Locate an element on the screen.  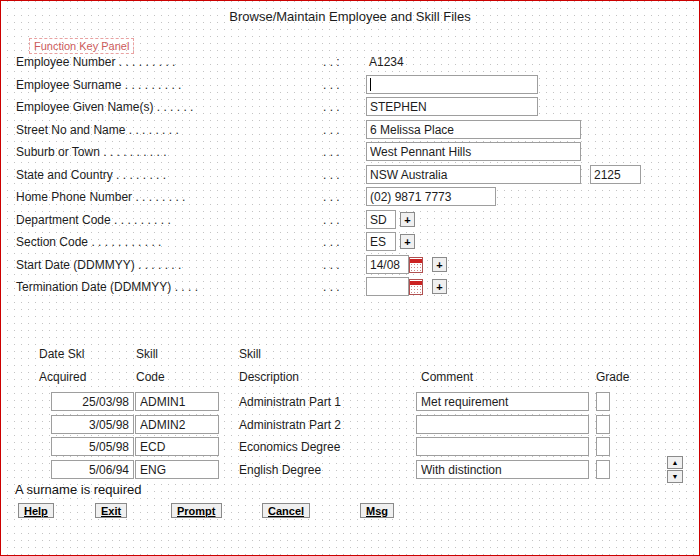
field-row-termination-date: Termination Date (DDMMYY) . . . . . . . … is located at coordinates (350, 288).